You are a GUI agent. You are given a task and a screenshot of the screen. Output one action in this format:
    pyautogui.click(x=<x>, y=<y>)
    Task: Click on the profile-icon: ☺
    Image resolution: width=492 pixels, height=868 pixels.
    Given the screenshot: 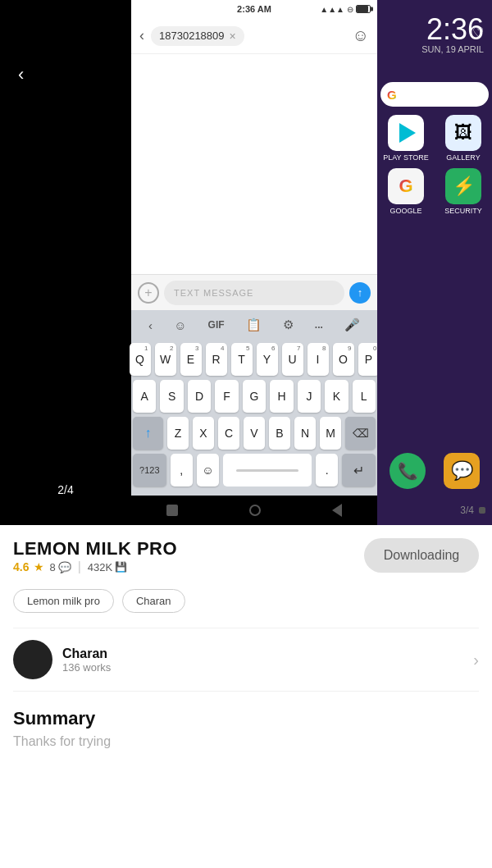 What is the action you would take?
    pyautogui.click(x=361, y=36)
    